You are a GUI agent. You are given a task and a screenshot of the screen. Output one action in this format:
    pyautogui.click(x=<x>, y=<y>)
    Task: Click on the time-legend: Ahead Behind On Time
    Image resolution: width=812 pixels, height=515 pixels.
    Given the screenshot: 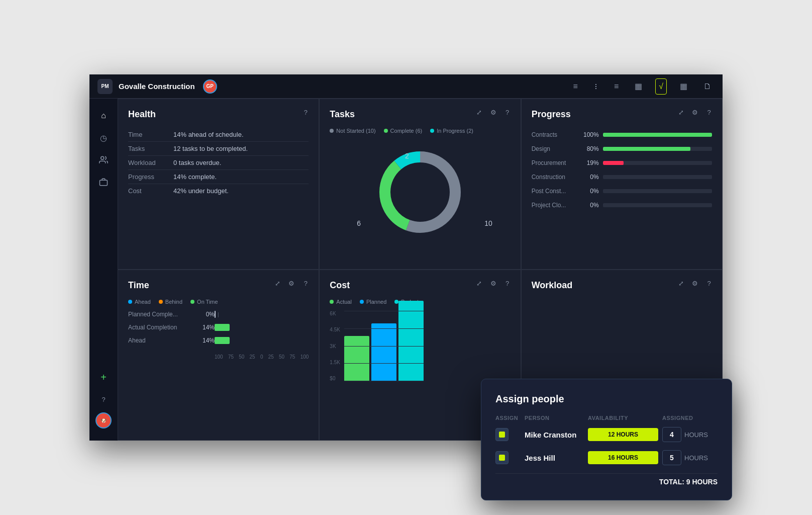 What is the action you would take?
    pyautogui.click(x=218, y=302)
    